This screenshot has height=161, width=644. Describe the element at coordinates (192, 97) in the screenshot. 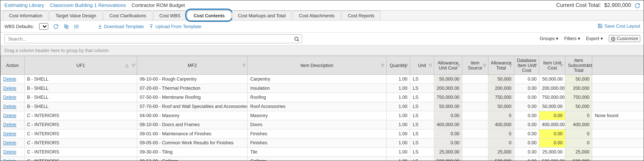

I see `cell-mf2: 07-50-00 - Membrane Roofing` at that location.